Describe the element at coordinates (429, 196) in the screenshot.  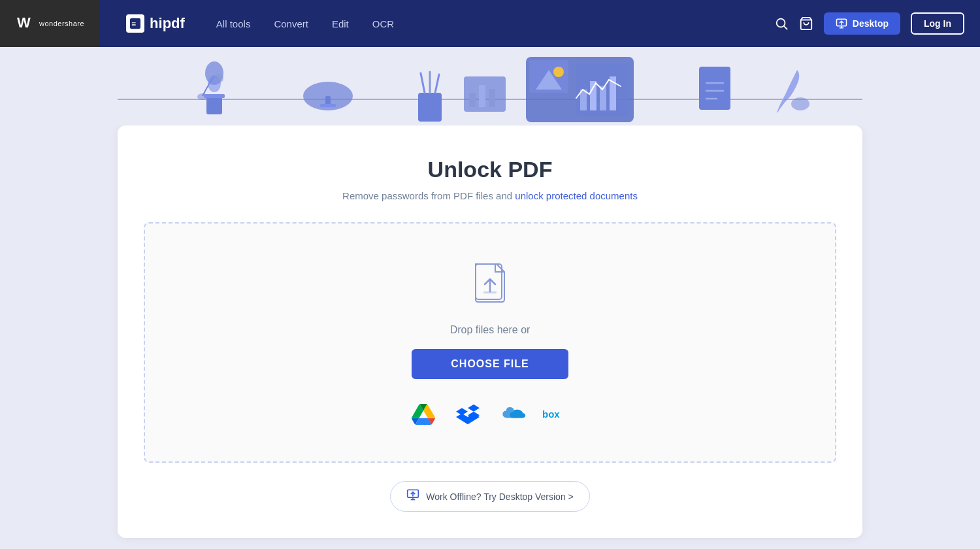
I see `subtitle-plain: Remove passwords from PDF files and` at that location.